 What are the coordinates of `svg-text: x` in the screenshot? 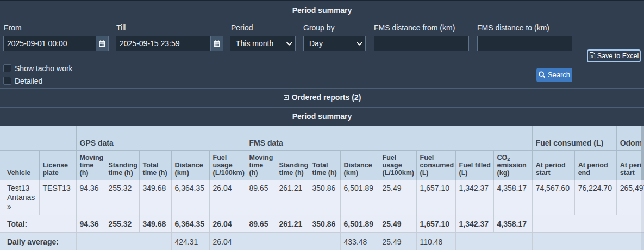 It's located at (592, 57).